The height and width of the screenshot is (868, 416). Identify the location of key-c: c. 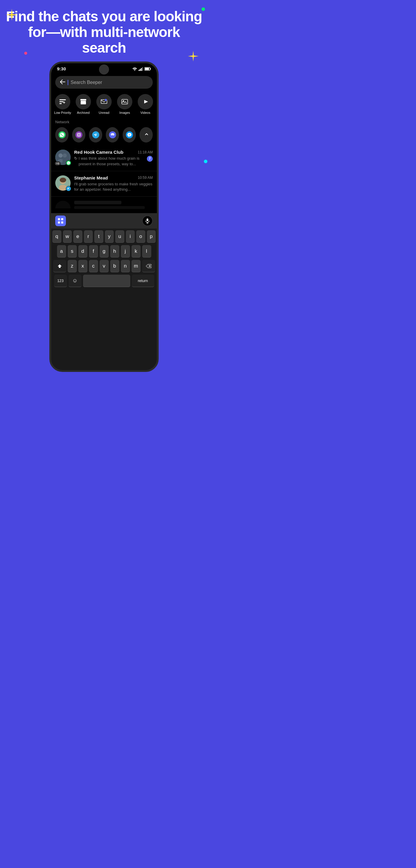
(94, 266).